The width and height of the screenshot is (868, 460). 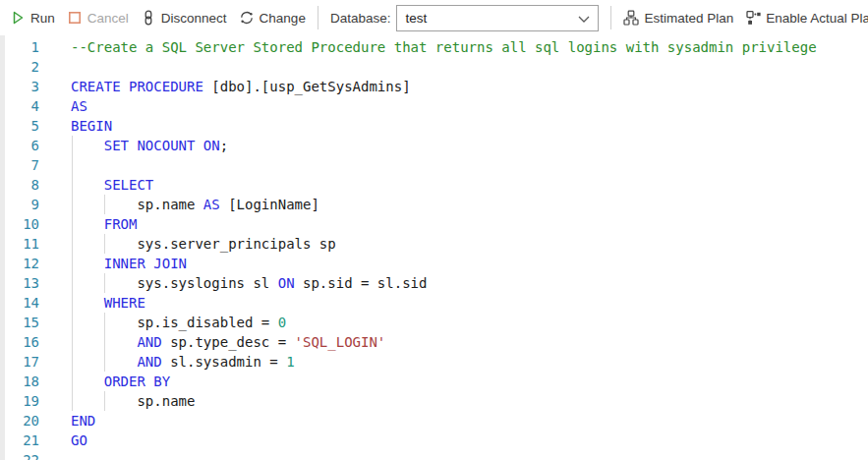 What do you see at coordinates (20, 440) in the screenshot?
I see `line-number: 21` at bounding box center [20, 440].